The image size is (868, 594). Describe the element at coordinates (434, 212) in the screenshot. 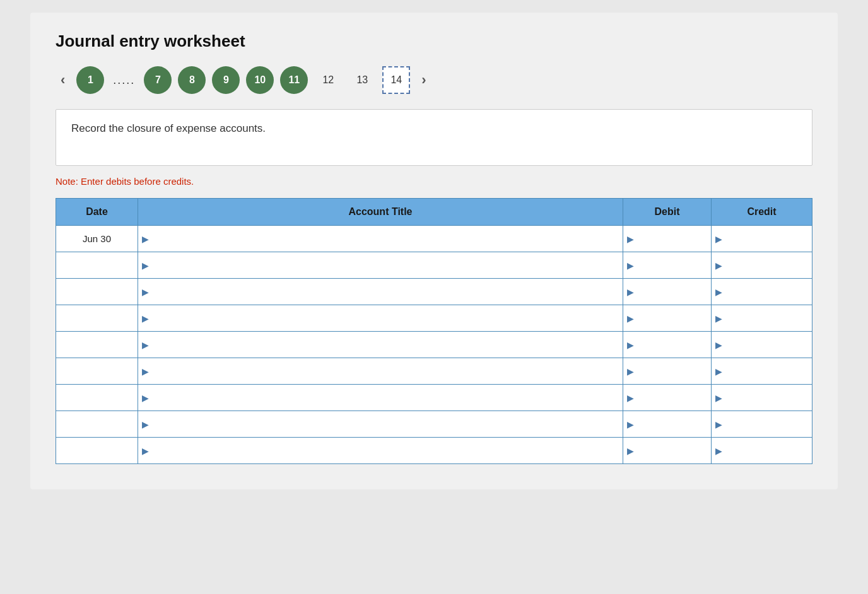

I see `table-header-row: Date Account Title Debit Credit` at that location.